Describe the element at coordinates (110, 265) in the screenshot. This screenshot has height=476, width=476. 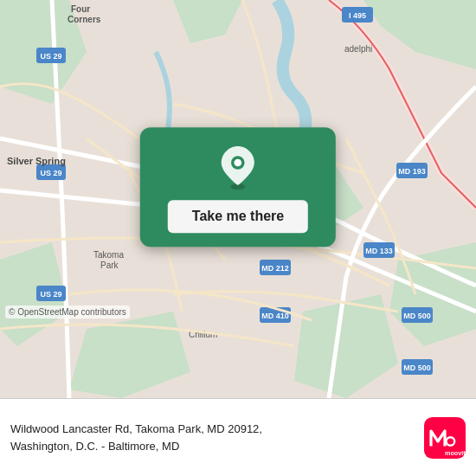
I see `svg-text: Park` at that location.